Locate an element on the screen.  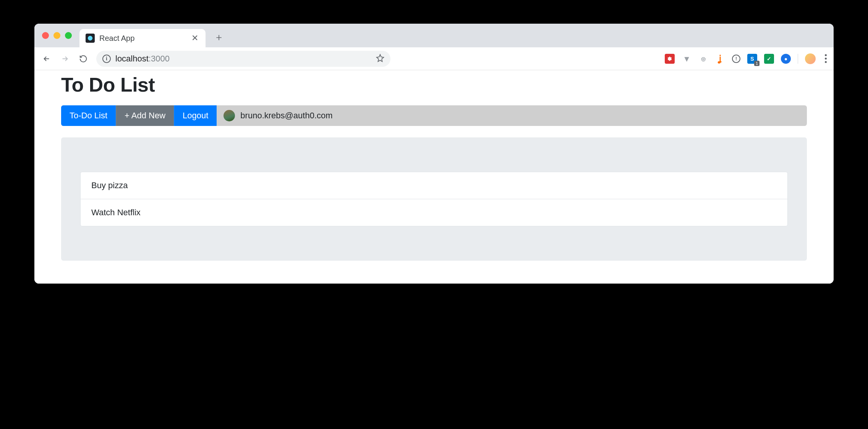
extension-icon: ʝ is located at coordinates (720, 59).